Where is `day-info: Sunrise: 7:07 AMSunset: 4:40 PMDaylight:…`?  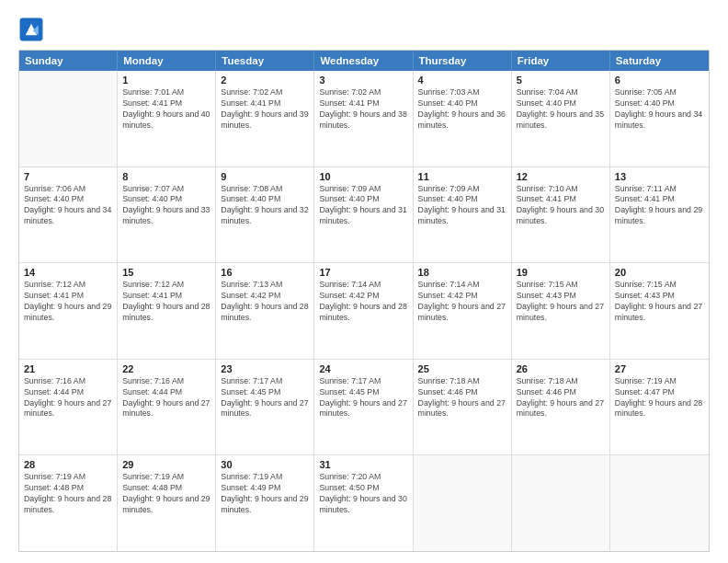 day-info: Sunrise: 7:07 AMSunset: 4:40 PMDaylight:… is located at coordinates (166, 206).